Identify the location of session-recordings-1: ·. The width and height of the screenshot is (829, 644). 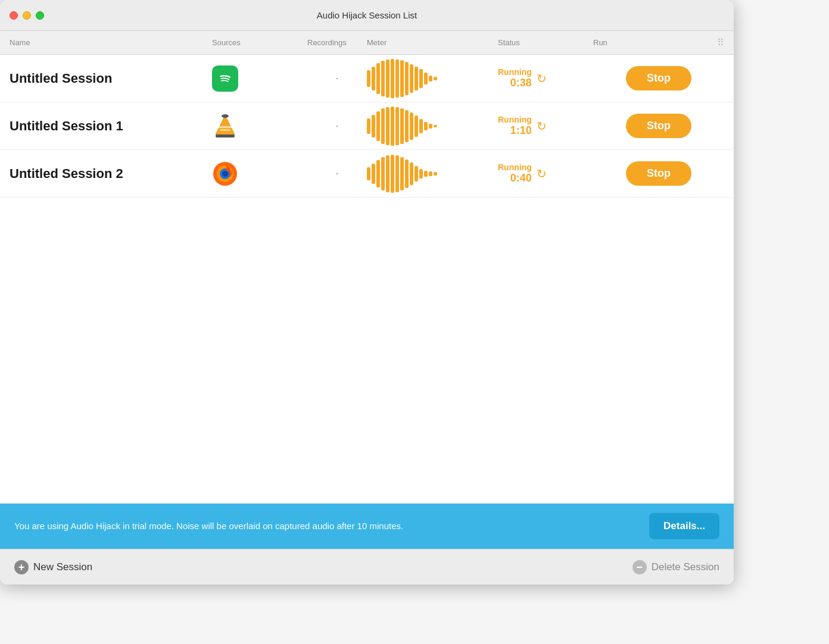
(337, 126).